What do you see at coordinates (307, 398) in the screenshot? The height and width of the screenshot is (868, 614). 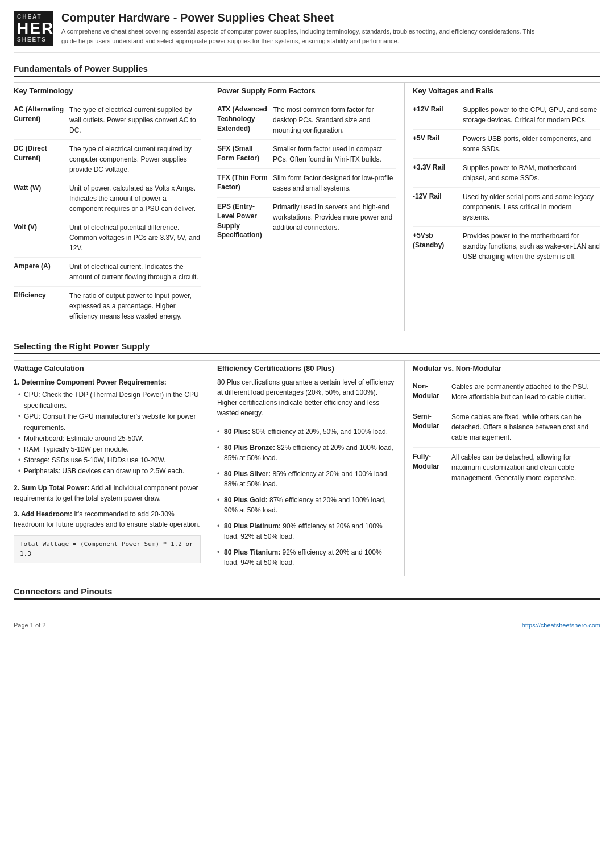 I see `efficiency-intro: 80 Plus certifications guarantee a certa…` at bounding box center [307, 398].